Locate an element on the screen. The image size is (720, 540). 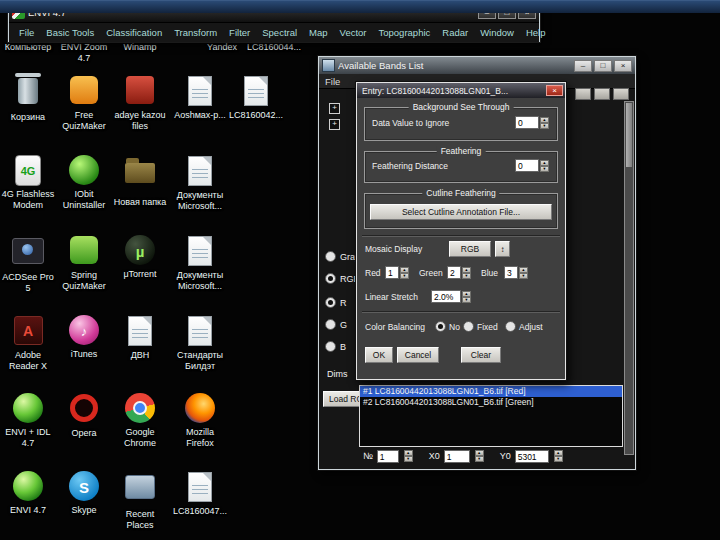
desktop-icon-chrome: Google Chrome is located at coordinates (140, 420).